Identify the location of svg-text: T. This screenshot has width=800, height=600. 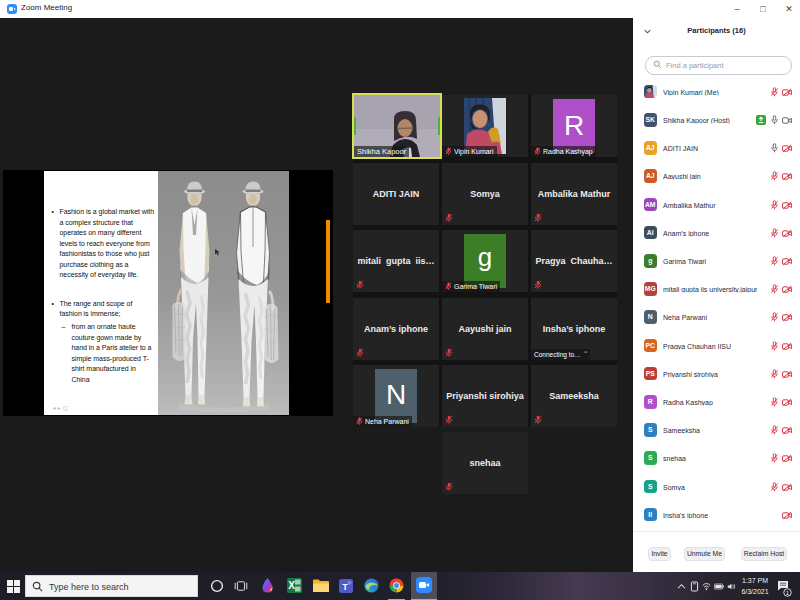
(345, 587).